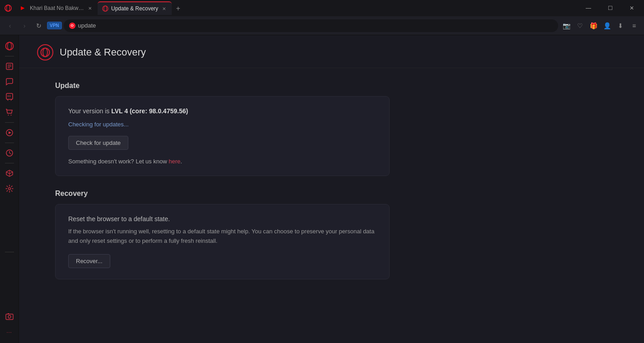  I want to click on address-bar: O update, so click(311, 26).